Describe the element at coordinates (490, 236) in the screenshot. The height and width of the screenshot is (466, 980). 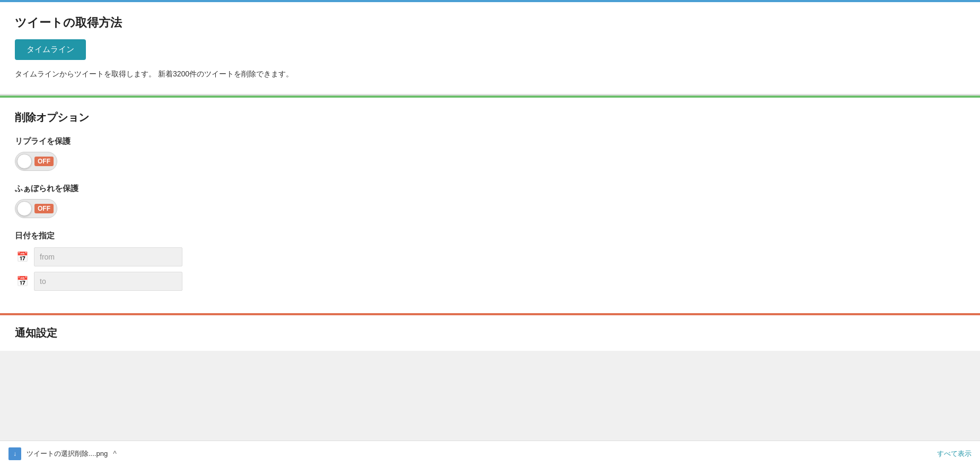
I see `date-filter-label: 日付を指定` at that location.